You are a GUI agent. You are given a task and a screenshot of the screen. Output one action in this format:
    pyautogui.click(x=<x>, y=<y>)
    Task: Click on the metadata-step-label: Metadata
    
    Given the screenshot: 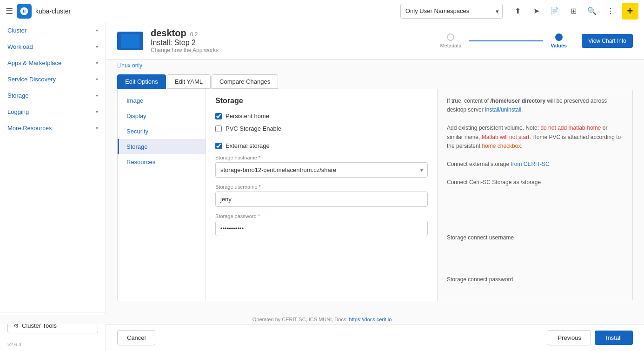 What is the action you would take?
    pyautogui.click(x=451, y=46)
    